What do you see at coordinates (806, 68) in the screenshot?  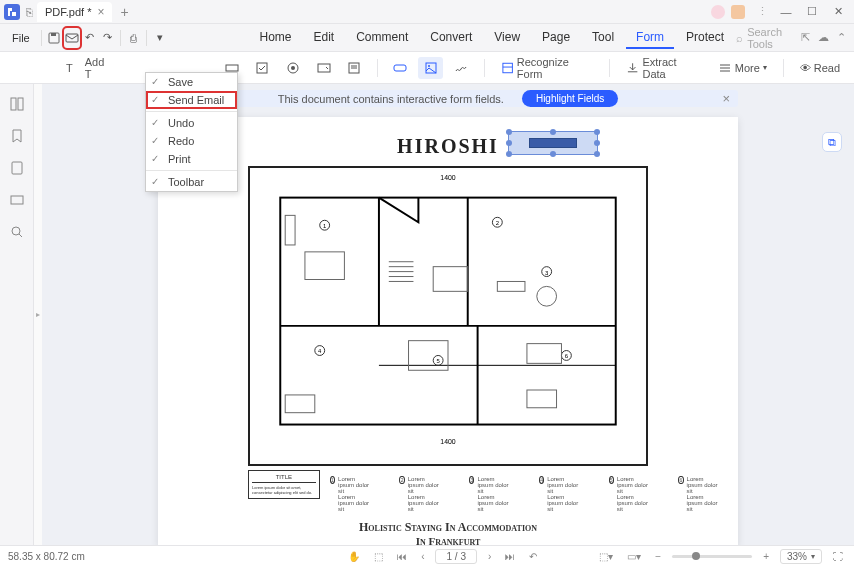 I see `eye-icon: 👁` at bounding box center [806, 68].